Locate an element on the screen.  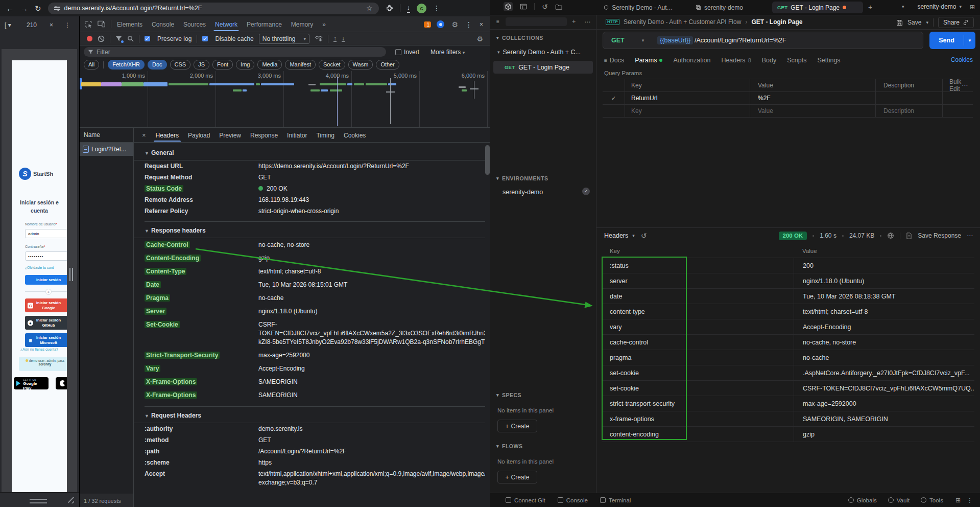
devtools-close-icon: × is located at coordinates (481, 25).